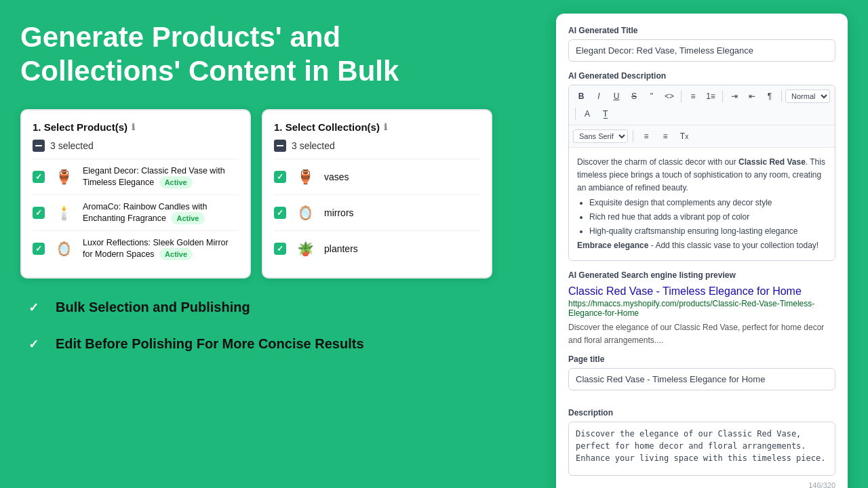  Describe the element at coordinates (616, 96) in the screenshot. I see `underline-button: U` at that location.